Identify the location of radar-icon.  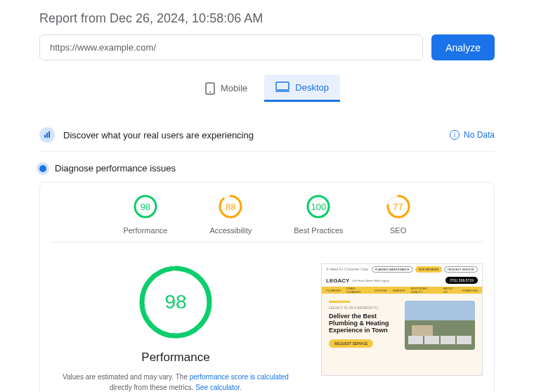
(43, 169).